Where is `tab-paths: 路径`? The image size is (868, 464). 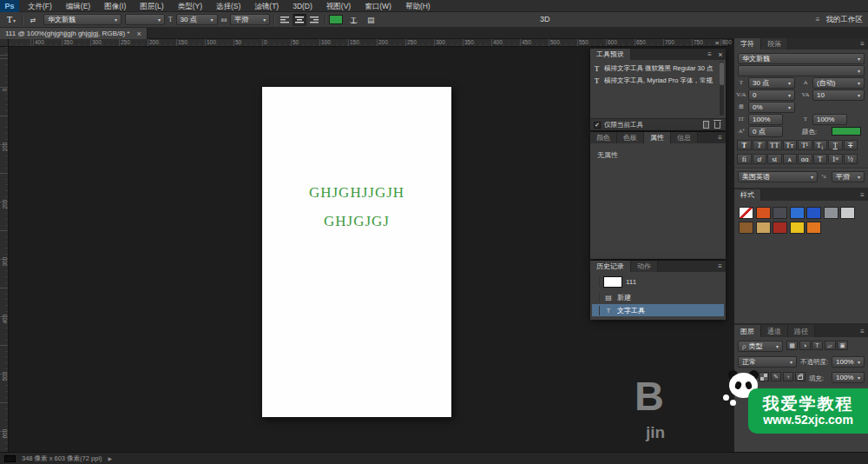 tab-paths: 路径 is located at coordinates (802, 331).